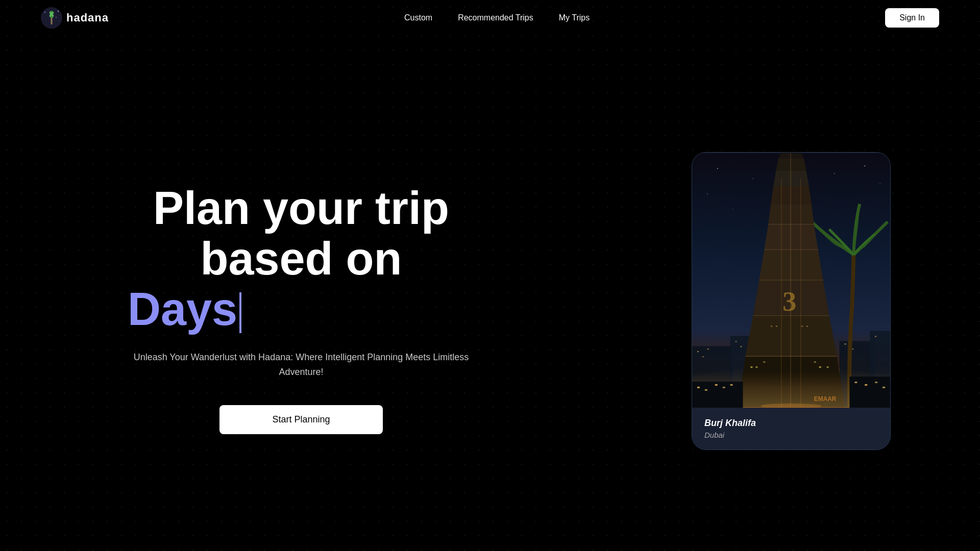 The height and width of the screenshot is (551, 980). What do you see at coordinates (301, 365) in the screenshot?
I see `hero-subtitle: Unleash Your Wanderlust with Hadana: Whe…` at bounding box center [301, 365].